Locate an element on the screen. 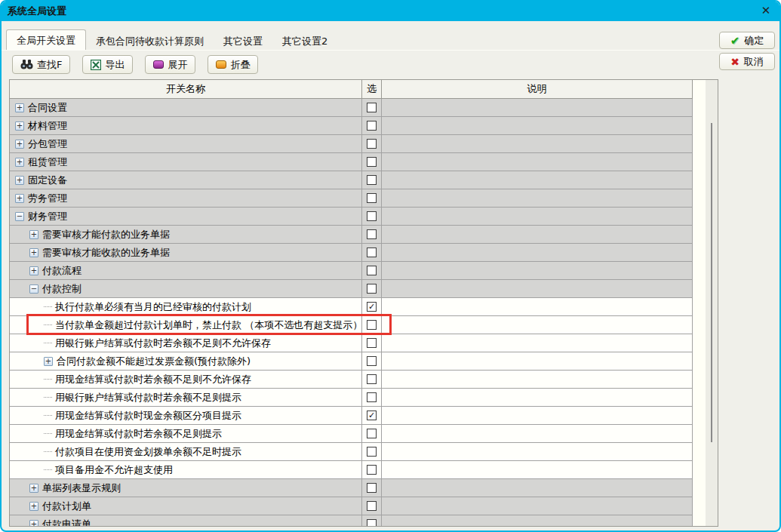 Image resolution: width=781 pixels, height=532 pixels. check-cell: ✓ is located at coordinates (372, 416).